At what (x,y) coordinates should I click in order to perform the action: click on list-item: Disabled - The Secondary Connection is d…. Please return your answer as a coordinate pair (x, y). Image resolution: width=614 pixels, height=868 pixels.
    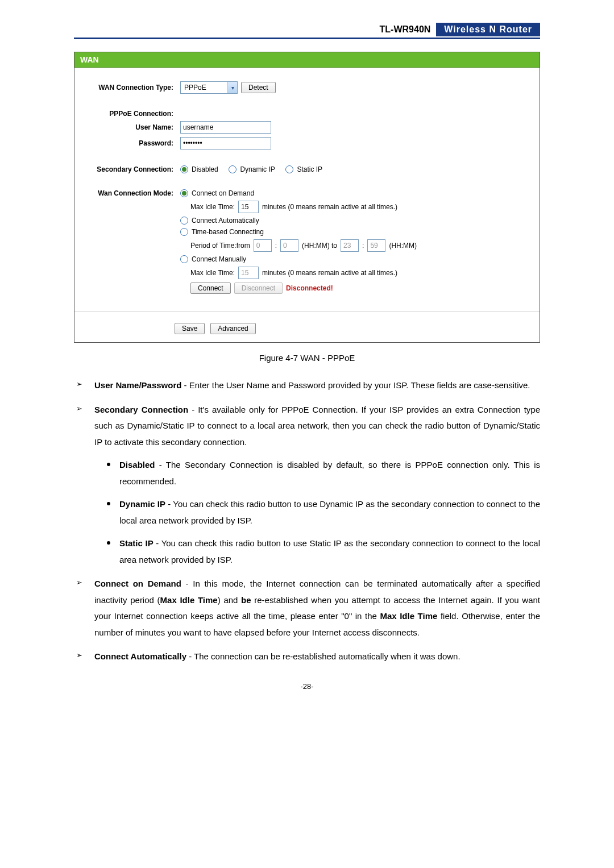
    Looking at the image, I should click on (322, 473).